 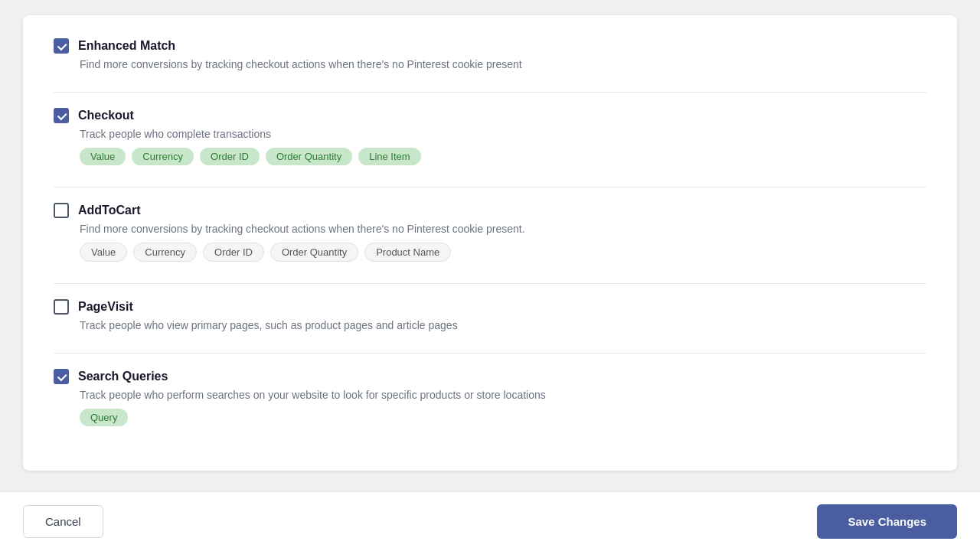 I want to click on tag-product-name: Product Name, so click(x=407, y=253).